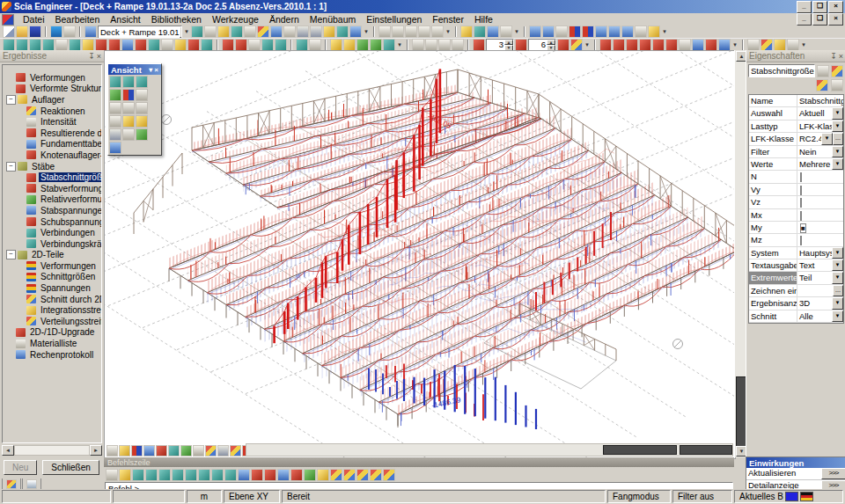  What do you see at coordinates (52, 155) in the screenshot?
I see `tree-item: Knotenauflager-Resultierend` at bounding box center [52, 155].